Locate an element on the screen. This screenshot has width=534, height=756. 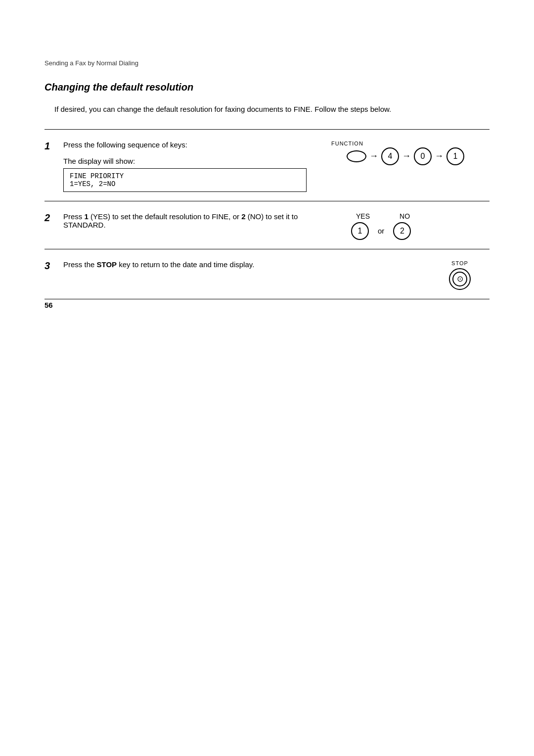
yes-no-keys: 1 or 2 is located at coordinates (381, 231).